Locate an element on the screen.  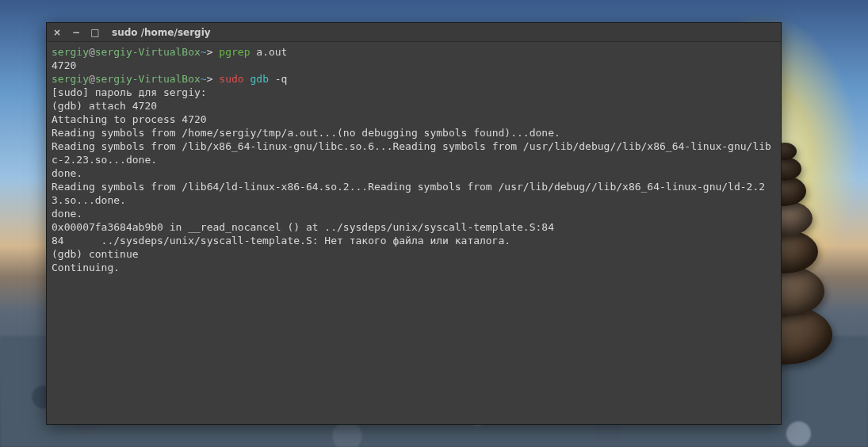
output-done1: done. is located at coordinates (67, 173).